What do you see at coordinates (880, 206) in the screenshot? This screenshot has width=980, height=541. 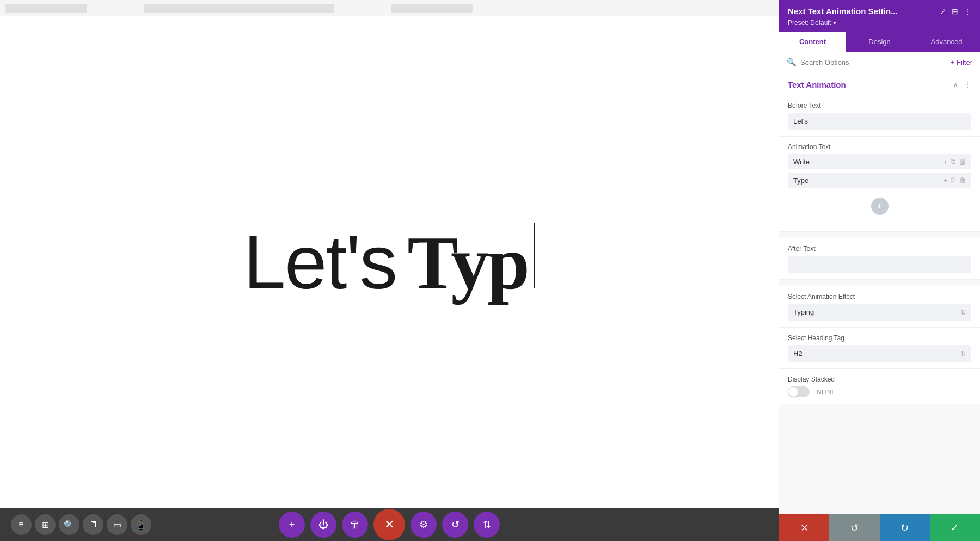 I see `add-item-container: +` at bounding box center [880, 206].